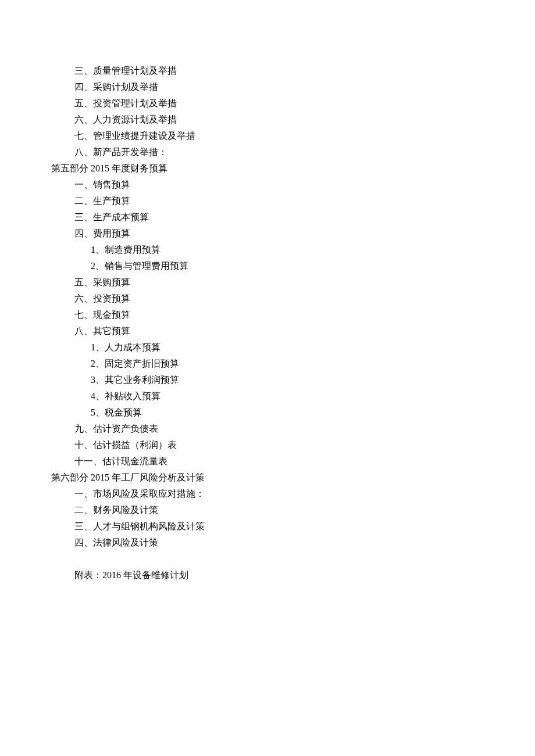 The image size is (535, 756). What do you see at coordinates (268, 250) in the screenshot?
I see `outline-line: 1、制造费用预算` at bounding box center [268, 250].